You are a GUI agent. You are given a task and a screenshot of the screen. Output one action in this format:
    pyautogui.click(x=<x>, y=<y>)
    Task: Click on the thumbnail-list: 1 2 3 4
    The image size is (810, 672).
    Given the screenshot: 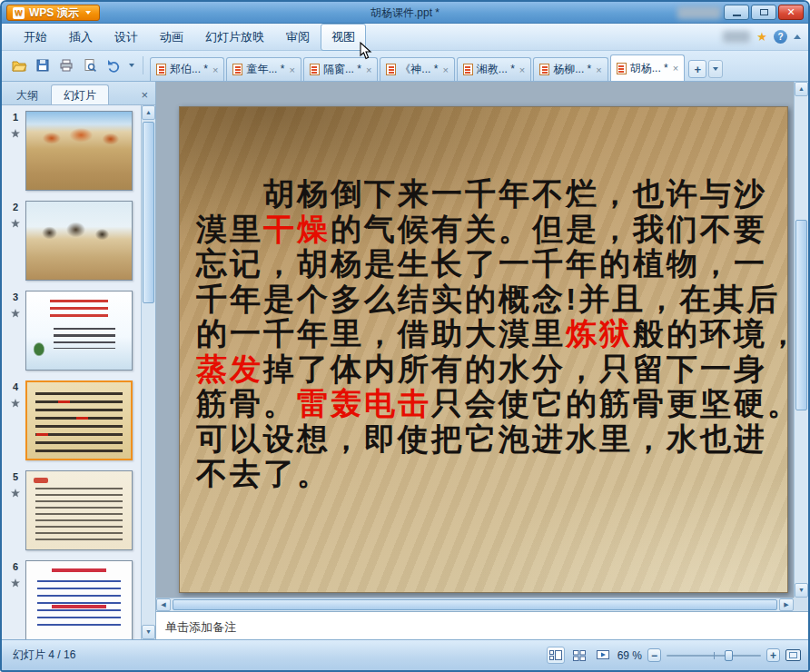 What is the action you would take?
    pyautogui.click(x=71, y=372)
    